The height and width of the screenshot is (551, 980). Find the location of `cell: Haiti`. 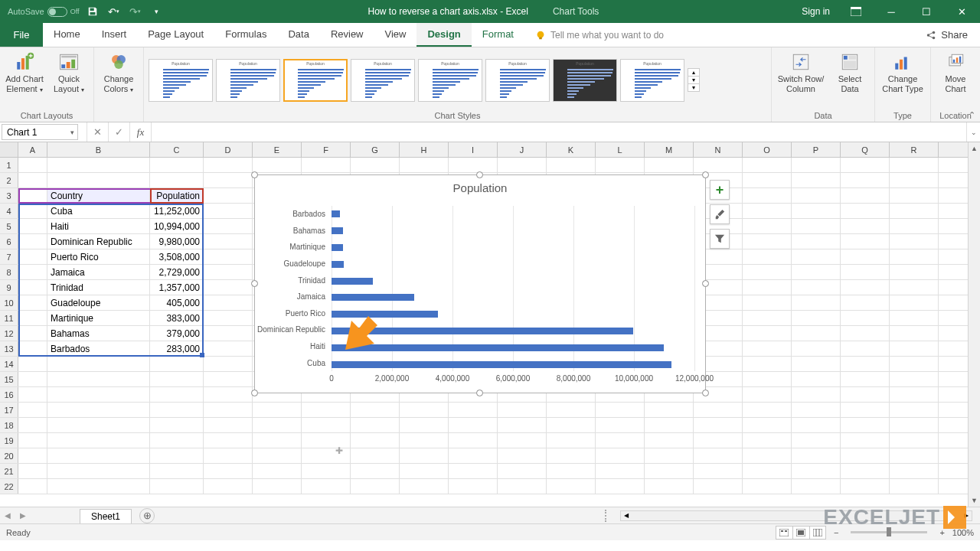

cell: Haiti is located at coordinates (99, 227).